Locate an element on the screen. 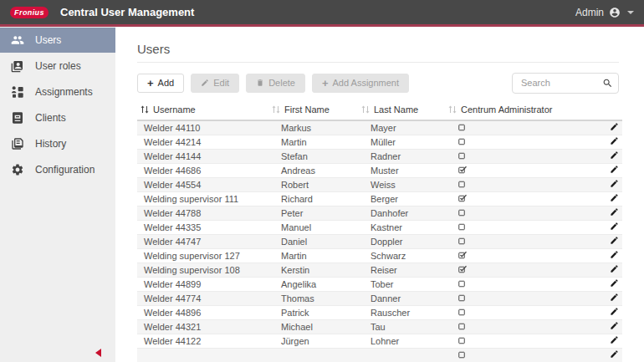 This screenshot has width=644, height=362. clients-icon is located at coordinates (18, 118).